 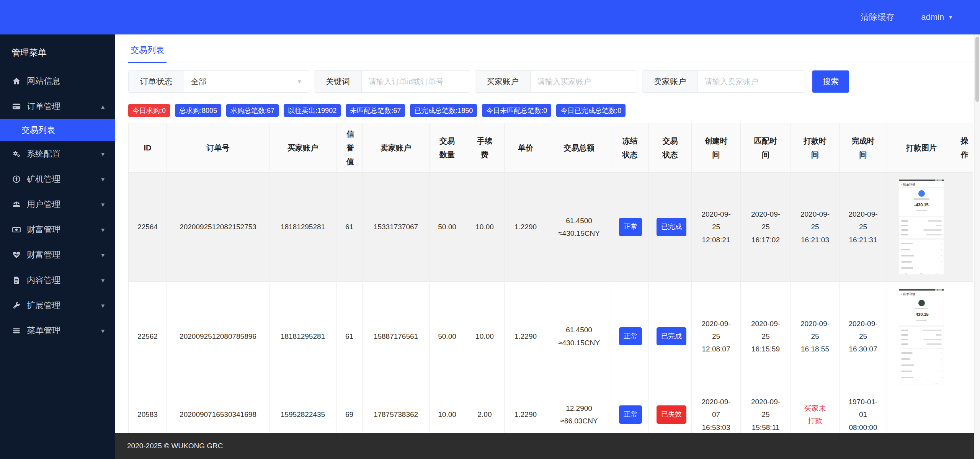 What do you see at coordinates (57, 305) in the screenshot?
I see `sidebar-item-extension-management: 扩展管理 ▼` at bounding box center [57, 305].